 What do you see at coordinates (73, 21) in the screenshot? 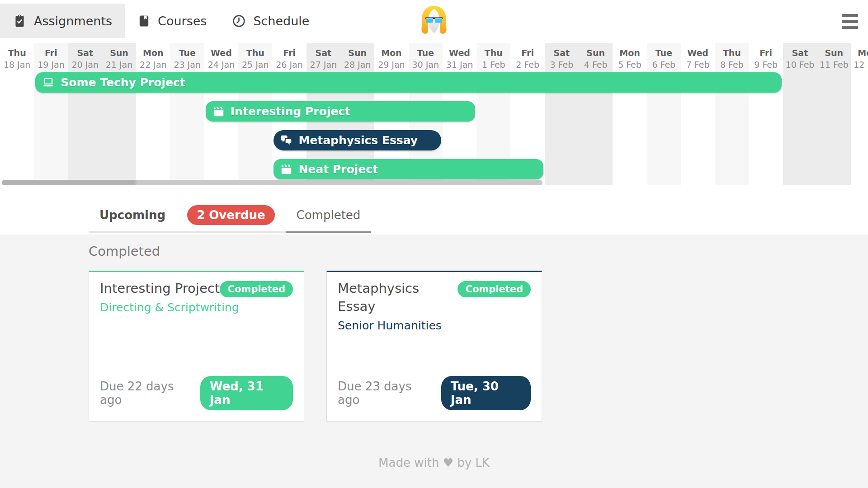
I see `nav-item-label: Assignments` at bounding box center [73, 21].